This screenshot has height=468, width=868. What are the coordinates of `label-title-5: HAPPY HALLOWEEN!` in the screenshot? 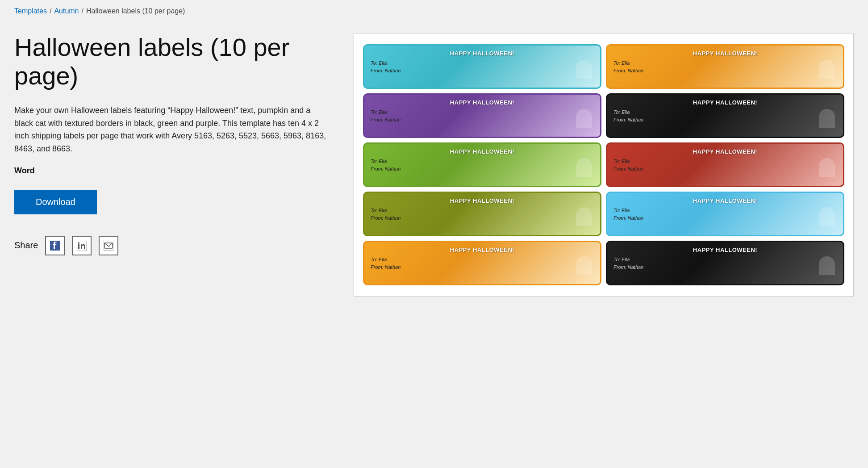 It's located at (482, 152).